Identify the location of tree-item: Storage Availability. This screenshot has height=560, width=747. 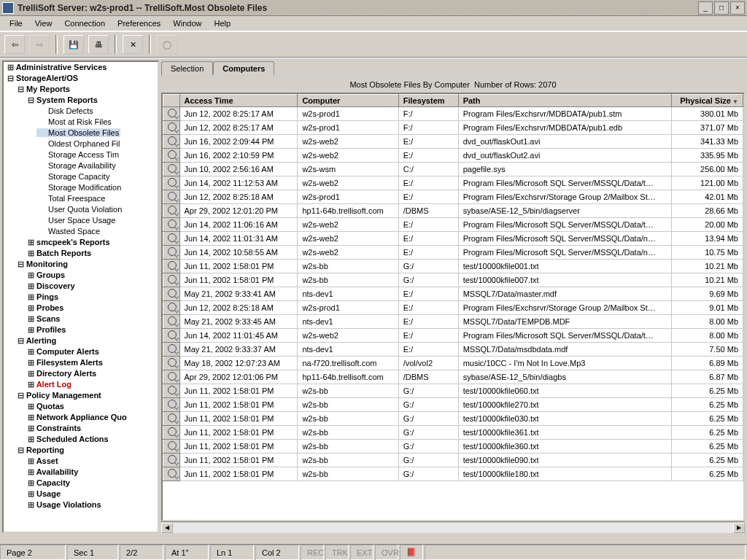
(77, 166).